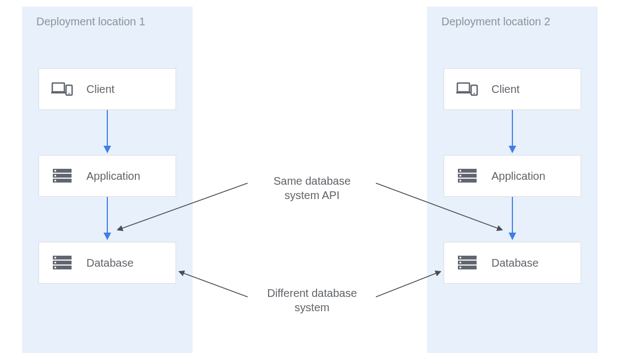 The height and width of the screenshot is (364, 623). Describe the element at coordinates (312, 300) in the screenshot. I see `different-system-annotation: Different database system` at that location.